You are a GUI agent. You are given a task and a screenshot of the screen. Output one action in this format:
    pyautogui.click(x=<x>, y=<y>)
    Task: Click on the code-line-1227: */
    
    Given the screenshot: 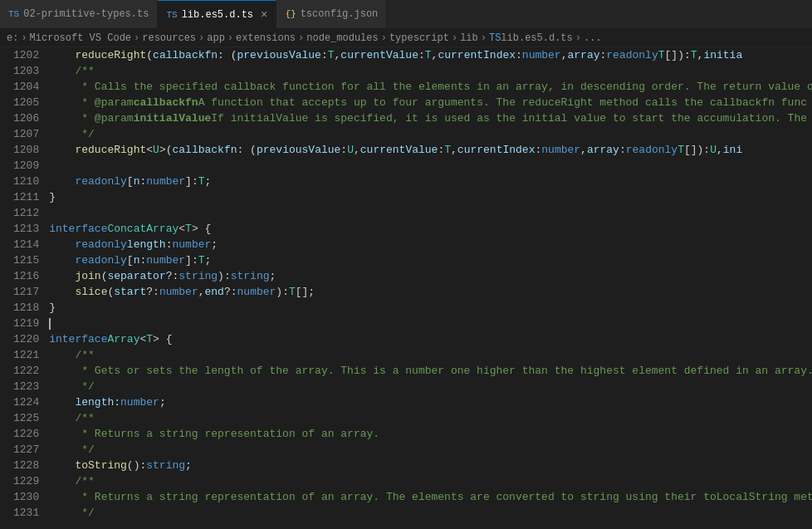 What is the action you would take?
    pyautogui.click(x=430, y=450)
    